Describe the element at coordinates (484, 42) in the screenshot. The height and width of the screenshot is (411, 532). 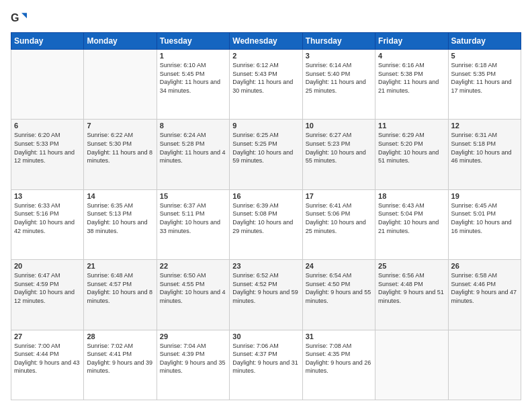
I see `day-header-saturday: Saturday` at that location.